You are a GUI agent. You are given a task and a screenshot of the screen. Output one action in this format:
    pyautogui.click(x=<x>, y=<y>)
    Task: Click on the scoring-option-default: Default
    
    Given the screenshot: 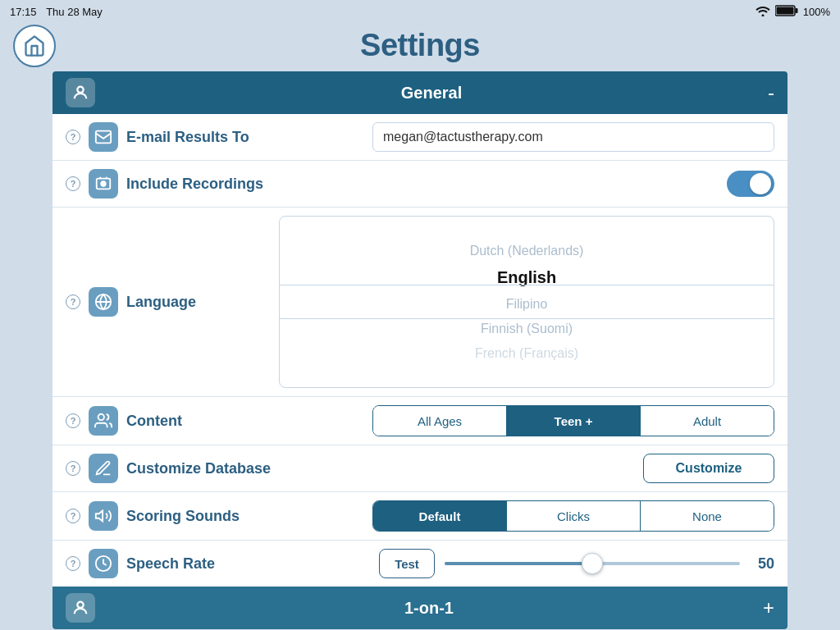 What is the action you would take?
    pyautogui.click(x=440, y=516)
    